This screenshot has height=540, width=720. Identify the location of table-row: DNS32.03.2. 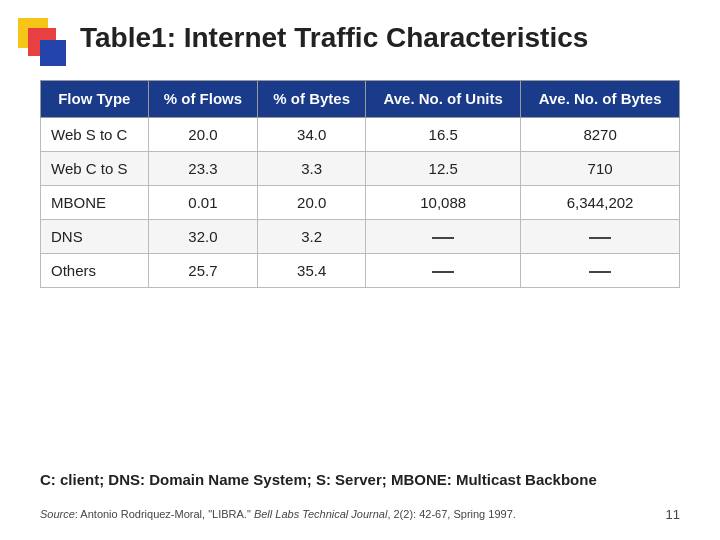
(360, 236).